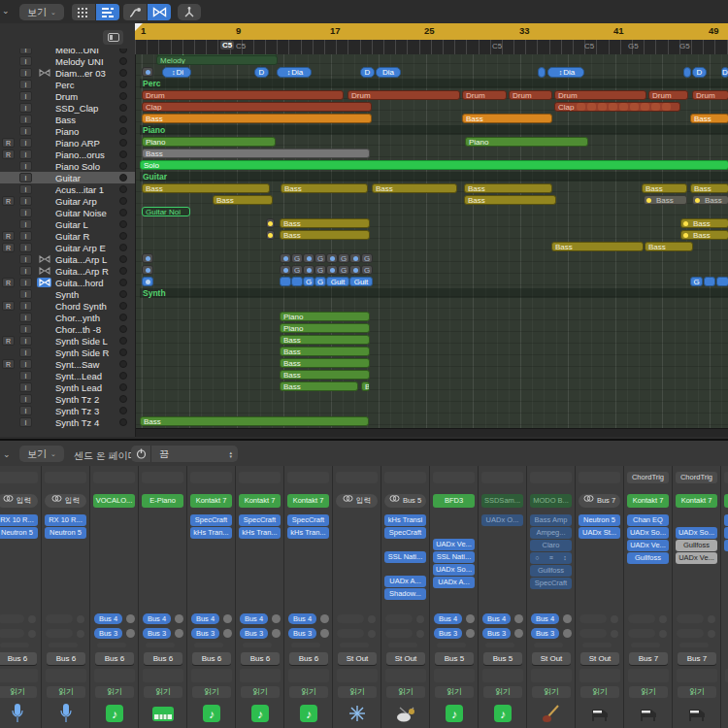 The height and width of the screenshot is (728, 728). Describe the element at coordinates (406, 658) in the screenshot. I see `output-select: St Out` at that location.